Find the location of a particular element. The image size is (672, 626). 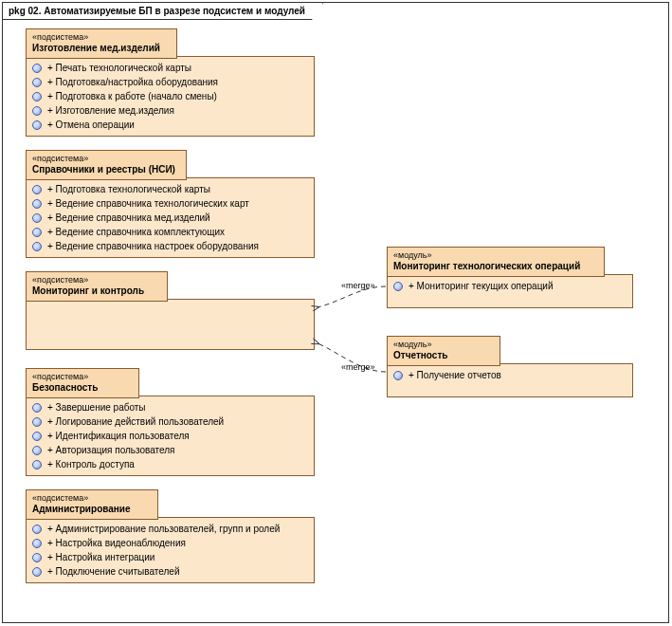

op-label: + Ведение справочника технологических ка… is located at coordinates (148, 203).